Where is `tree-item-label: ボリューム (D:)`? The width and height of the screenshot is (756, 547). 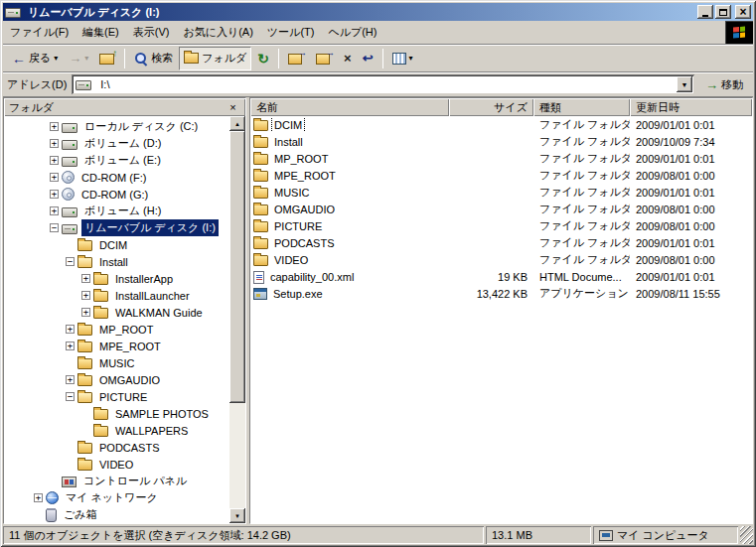
tree-item-label: ボリューム (D:) is located at coordinates (123, 143).